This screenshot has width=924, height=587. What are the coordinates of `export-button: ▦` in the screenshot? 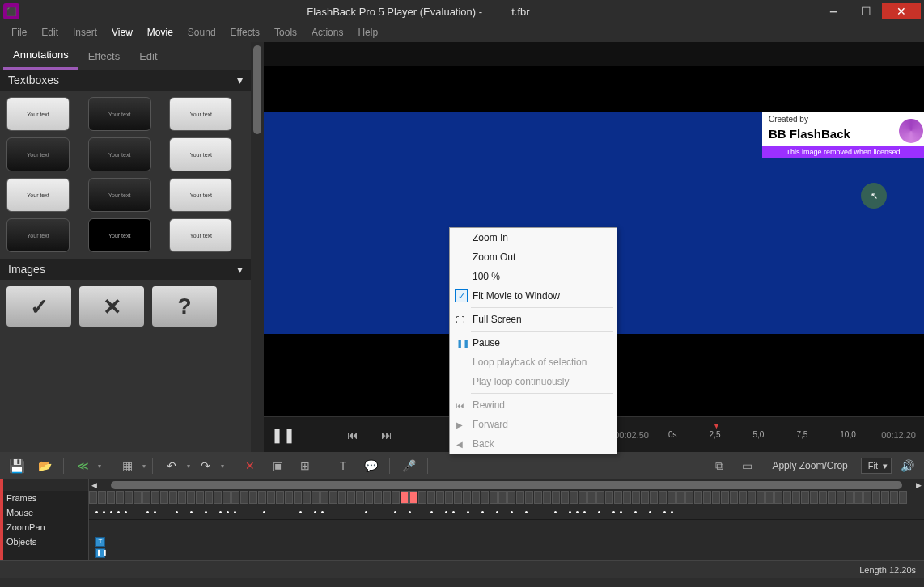 It's located at (127, 466).